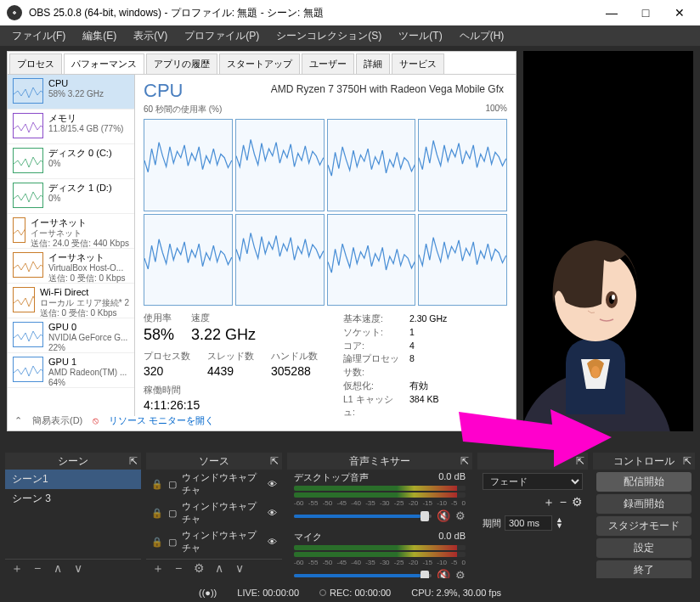 This screenshot has width=700, height=602. What do you see at coordinates (71, 197) in the screenshot?
I see `tm-side-item: ディスク 1 (D:)0%` at bounding box center [71, 197].